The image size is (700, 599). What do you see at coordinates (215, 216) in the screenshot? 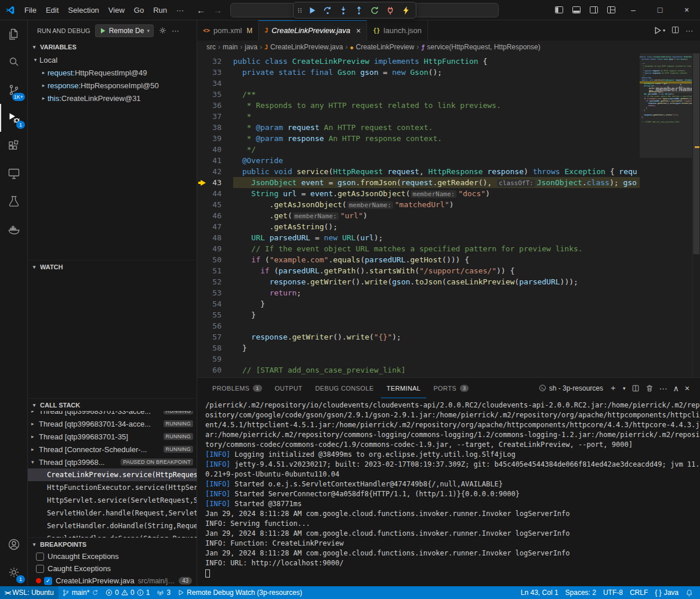
I see `gutter: 46` at bounding box center [215, 216].